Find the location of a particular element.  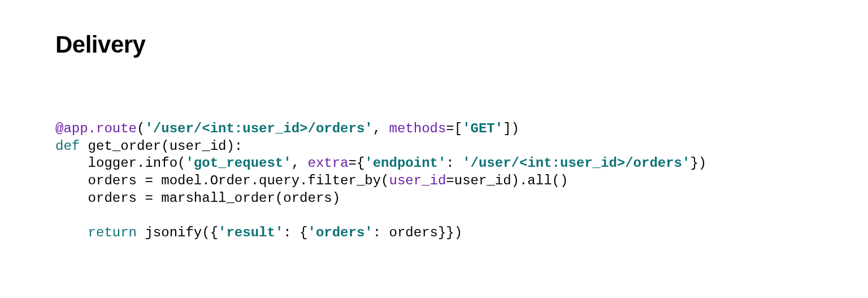

jsonify-start: jsonify({ is located at coordinates (177, 233).